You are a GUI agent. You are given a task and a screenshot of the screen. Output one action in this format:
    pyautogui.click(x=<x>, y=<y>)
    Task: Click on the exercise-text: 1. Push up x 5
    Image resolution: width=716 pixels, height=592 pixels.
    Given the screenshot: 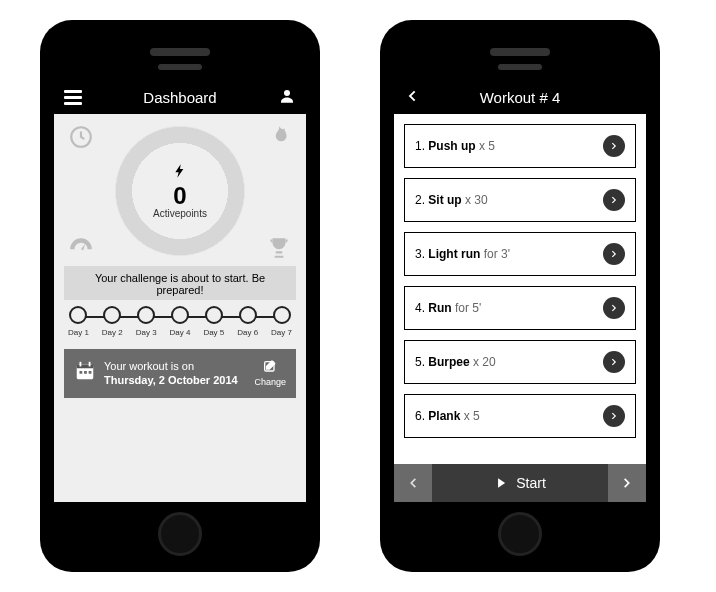 What is the action you would take?
    pyautogui.click(x=455, y=146)
    